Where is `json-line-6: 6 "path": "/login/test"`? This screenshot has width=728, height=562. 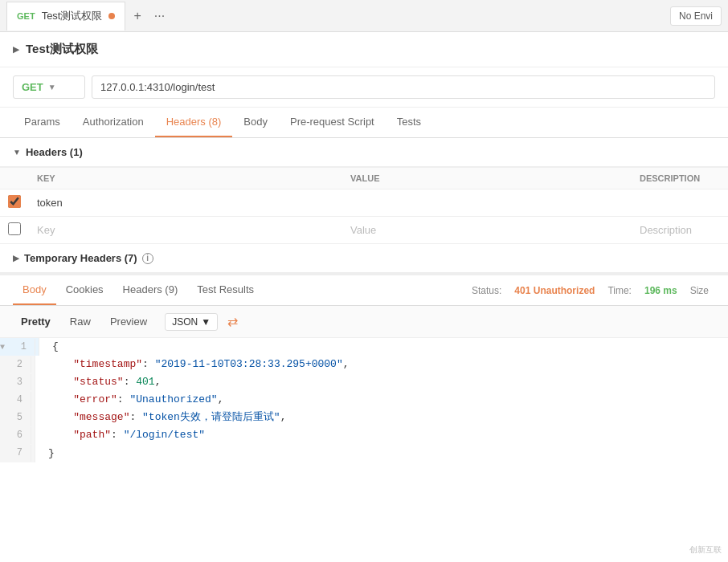
json-line-6: 6 "path": "/login/test" is located at coordinates (364, 435).